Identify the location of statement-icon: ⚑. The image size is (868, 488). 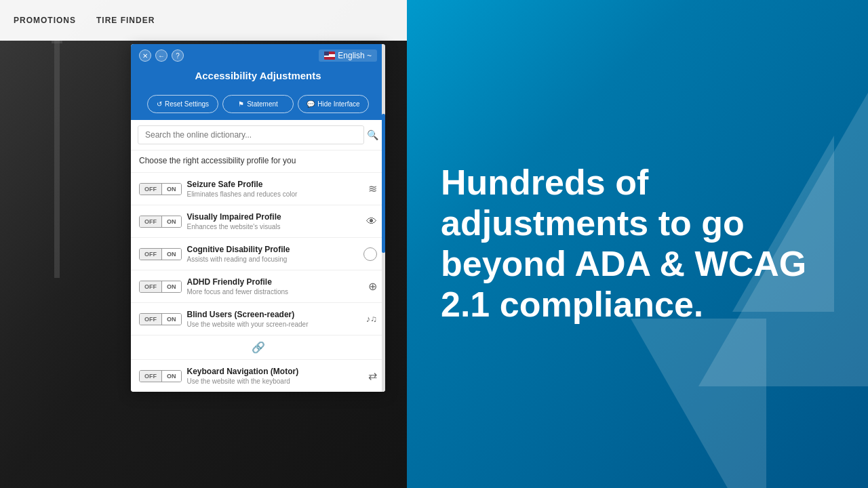
(241, 104).